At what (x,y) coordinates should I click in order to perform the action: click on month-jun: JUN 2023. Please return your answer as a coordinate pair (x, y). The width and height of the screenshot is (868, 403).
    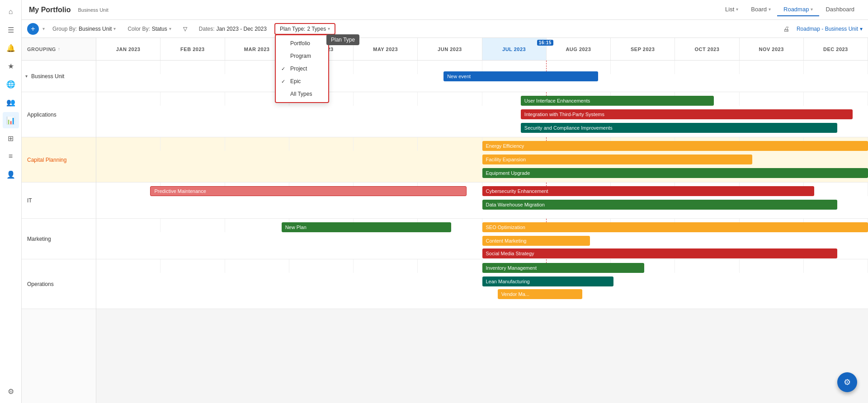
    Looking at the image, I should click on (450, 49).